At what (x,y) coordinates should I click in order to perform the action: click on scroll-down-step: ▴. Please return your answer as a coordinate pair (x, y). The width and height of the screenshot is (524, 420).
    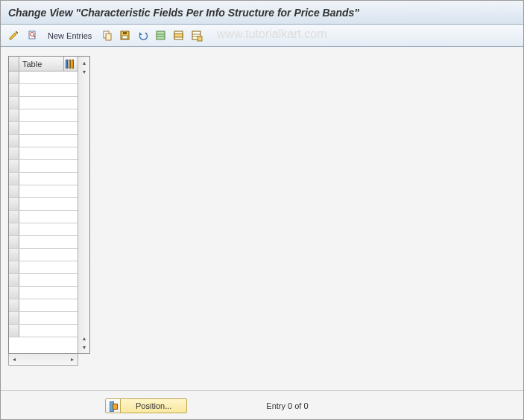
    Looking at the image, I should click on (84, 338).